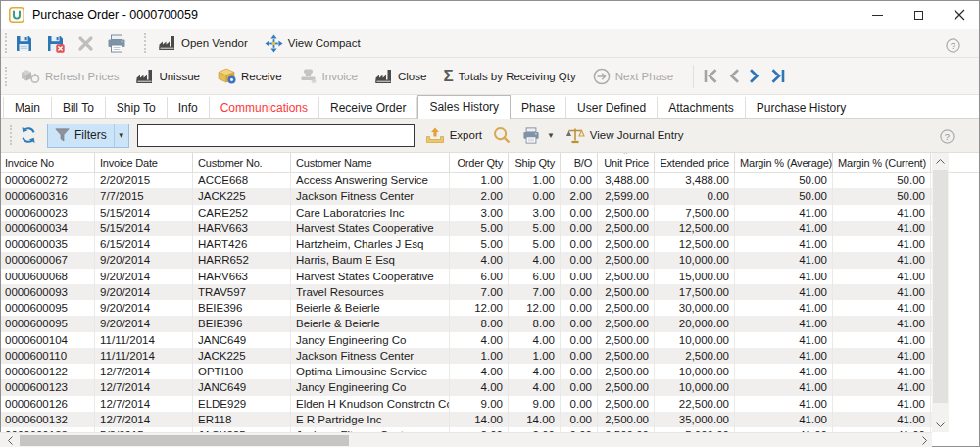 This screenshot has height=447, width=980. What do you see at coordinates (28, 135) in the screenshot?
I see `refresh-button` at bounding box center [28, 135].